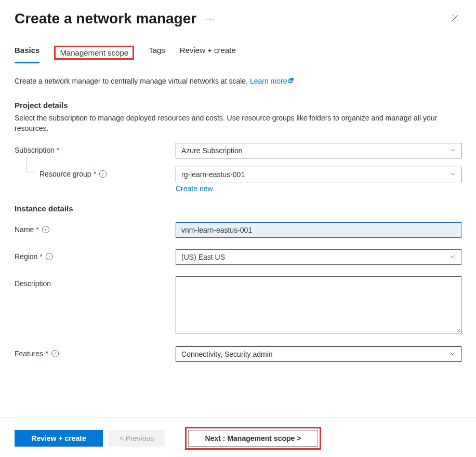 The width and height of the screenshot is (476, 457). What do you see at coordinates (291, 79) in the screenshot?
I see `external-link-icon` at bounding box center [291, 79].